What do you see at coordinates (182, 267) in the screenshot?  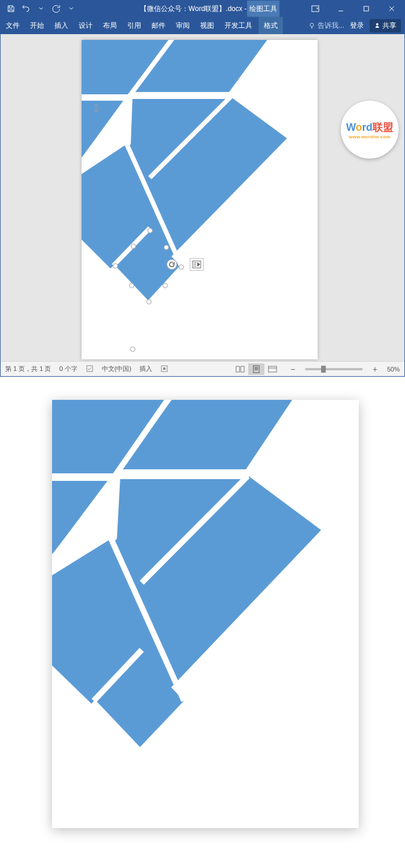 I see `resize-handle-e` at bounding box center [182, 267].